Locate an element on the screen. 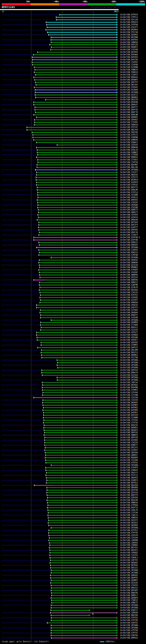  hit-label: UniRef100_B8B5L7 is located at coordinates (129, 596).